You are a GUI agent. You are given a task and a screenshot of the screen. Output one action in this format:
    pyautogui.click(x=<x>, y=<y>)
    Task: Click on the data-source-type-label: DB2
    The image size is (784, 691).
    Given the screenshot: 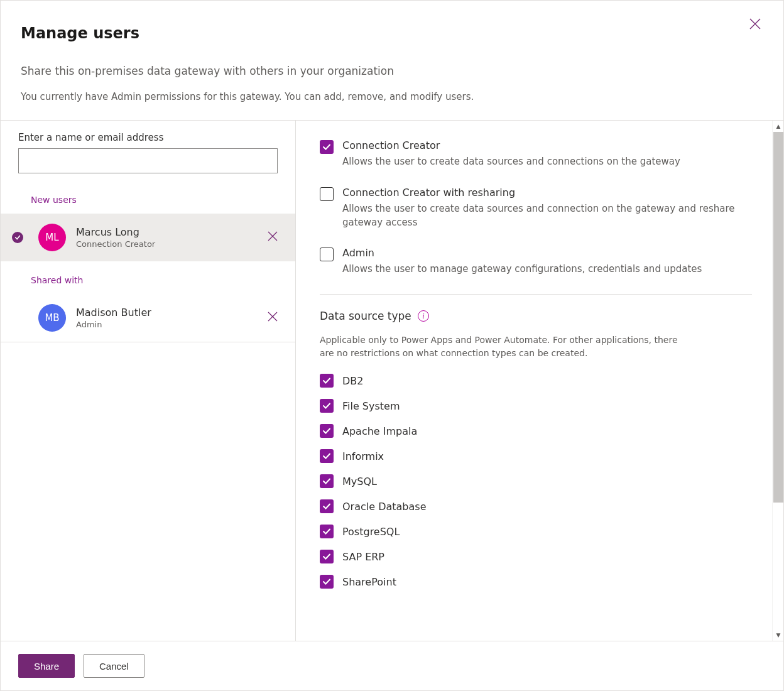 What is the action you would take?
    pyautogui.click(x=353, y=381)
    